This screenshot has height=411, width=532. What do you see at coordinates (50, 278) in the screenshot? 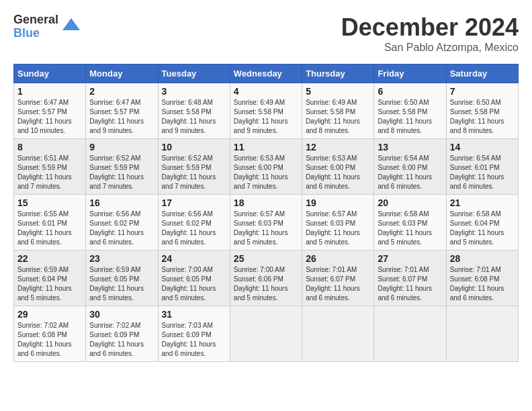
I see `calendar-cell: 22 Sunrise: 6:59 AM Sunset: 6:04 PM Dayl…` at bounding box center [50, 278].